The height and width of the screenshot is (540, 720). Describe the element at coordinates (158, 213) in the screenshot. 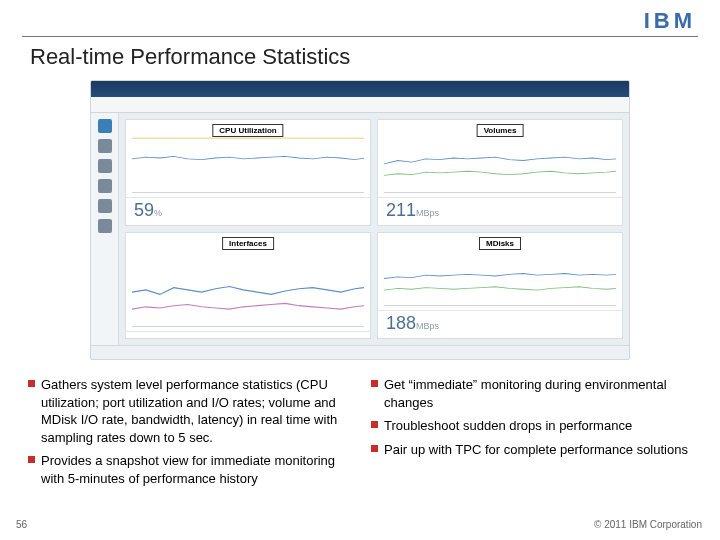

I see `metric-cpu-unit: %` at that location.